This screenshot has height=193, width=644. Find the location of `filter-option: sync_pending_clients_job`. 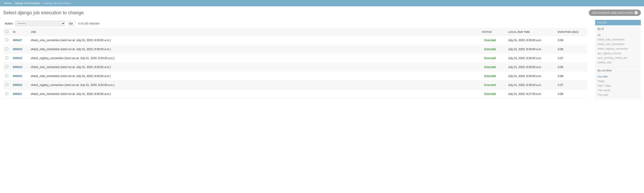

filter-option: sync_pending_clients_job is located at coordinates (618, 58).